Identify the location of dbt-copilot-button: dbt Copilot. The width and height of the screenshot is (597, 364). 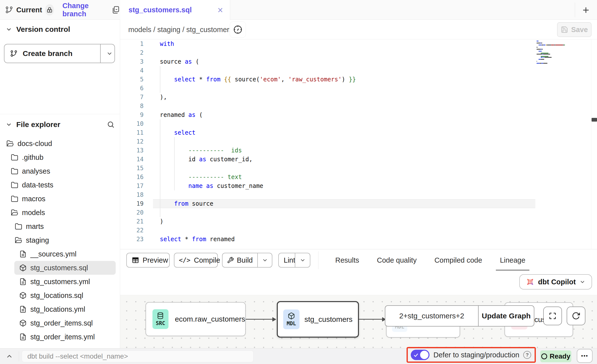
(556, 282).